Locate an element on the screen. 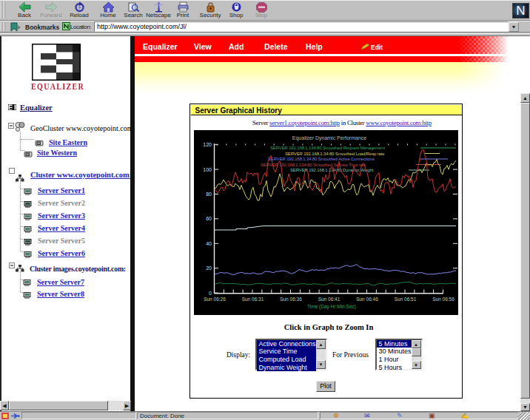 This screenshot has width=530, height=420. svg-text:SERVER 192.168.1.34:80 Smoothe: SERVER 192.168.1.34:80 Smoothed Load/Res… is located at coordinates (335, 154).